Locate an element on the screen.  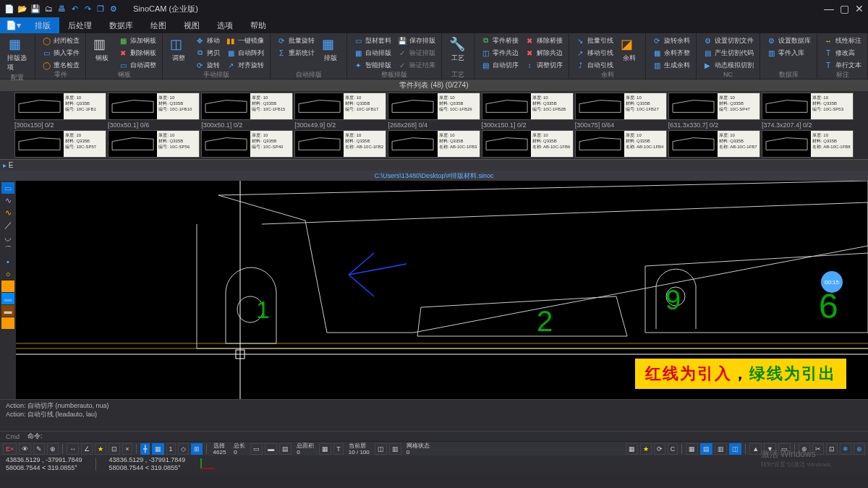
sb-1: 1 is located at coordinates (171, 449).